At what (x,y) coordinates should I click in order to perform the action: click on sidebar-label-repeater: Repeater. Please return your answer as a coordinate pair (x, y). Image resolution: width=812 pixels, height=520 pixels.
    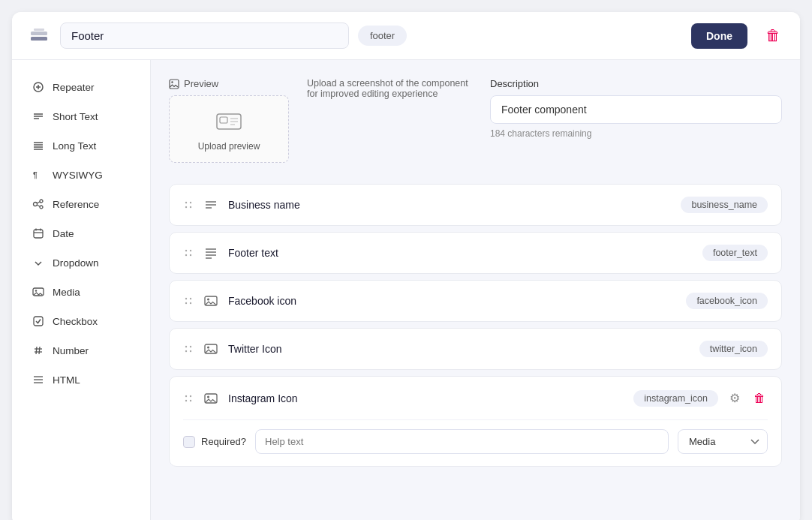
    Looking at the image, I should click on (74, 87).